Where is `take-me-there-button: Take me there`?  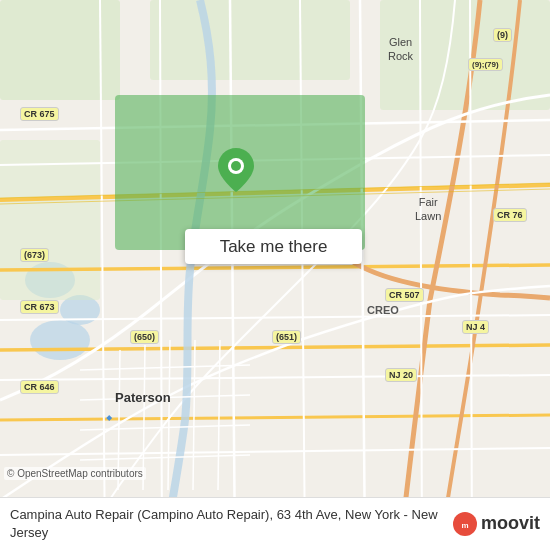 take-me-there-button: Take me there is located at coordinates (274, 246).